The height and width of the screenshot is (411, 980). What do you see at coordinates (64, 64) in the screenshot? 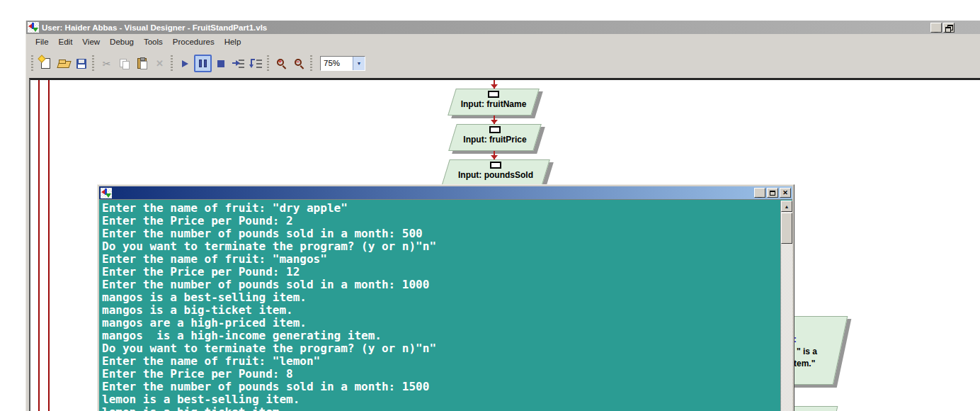
I see `open-folder-icon` at bounding box center [64, 64].